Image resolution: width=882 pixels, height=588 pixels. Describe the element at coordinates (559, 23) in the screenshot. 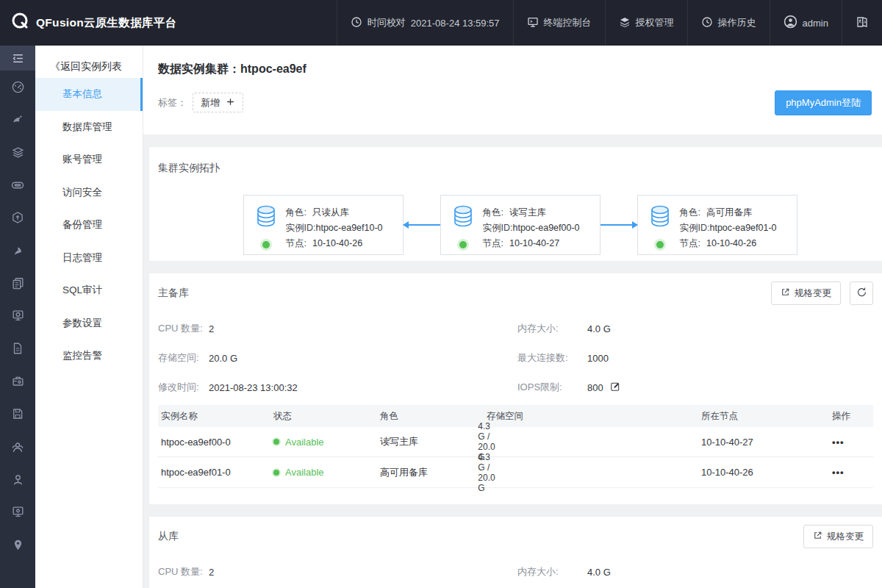

I see `terminal-console-item: 终端控制台` at that location.